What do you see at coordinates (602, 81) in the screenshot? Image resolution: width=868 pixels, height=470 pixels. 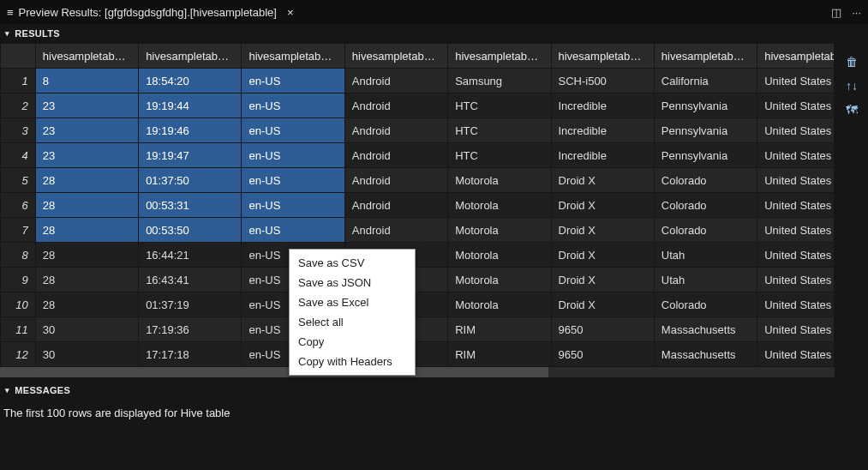 I see `table-cell: SCH-i500` at bounding box center [602, 81].